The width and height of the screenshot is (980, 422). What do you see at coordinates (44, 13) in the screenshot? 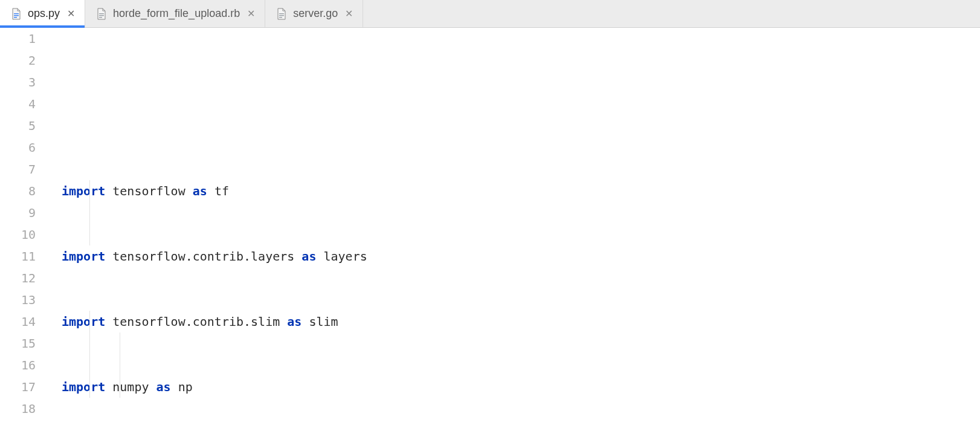
I see `tab-label: ops.py` at bounding box center [44, 13].